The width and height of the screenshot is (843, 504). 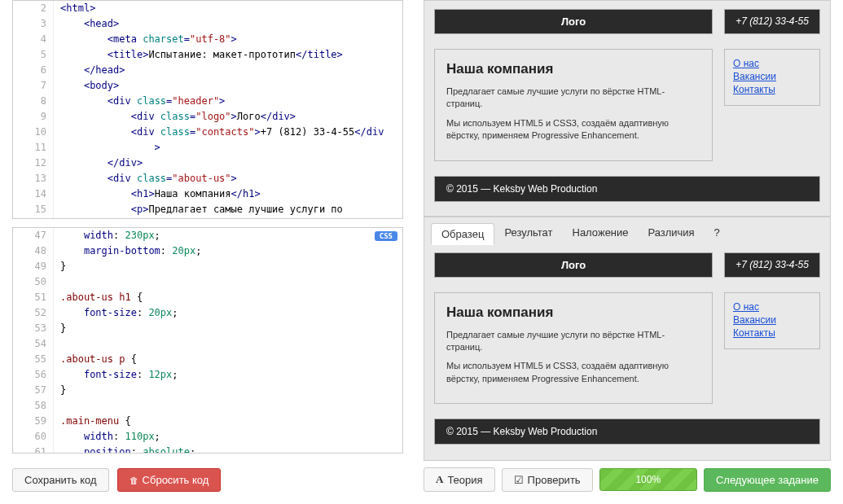 I want to click on menu-about-link: О нас, so click(x=772, y=64).